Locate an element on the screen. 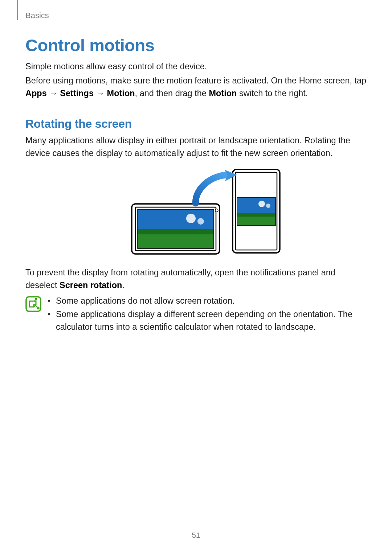  text-screen-rotation: Screen rotation is located at coordinates (91, 285).